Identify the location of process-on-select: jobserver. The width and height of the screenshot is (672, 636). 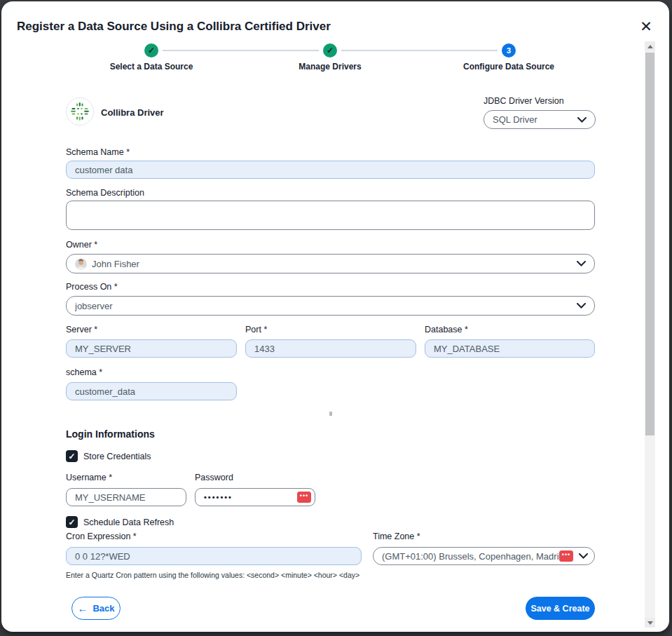
(331, 306).